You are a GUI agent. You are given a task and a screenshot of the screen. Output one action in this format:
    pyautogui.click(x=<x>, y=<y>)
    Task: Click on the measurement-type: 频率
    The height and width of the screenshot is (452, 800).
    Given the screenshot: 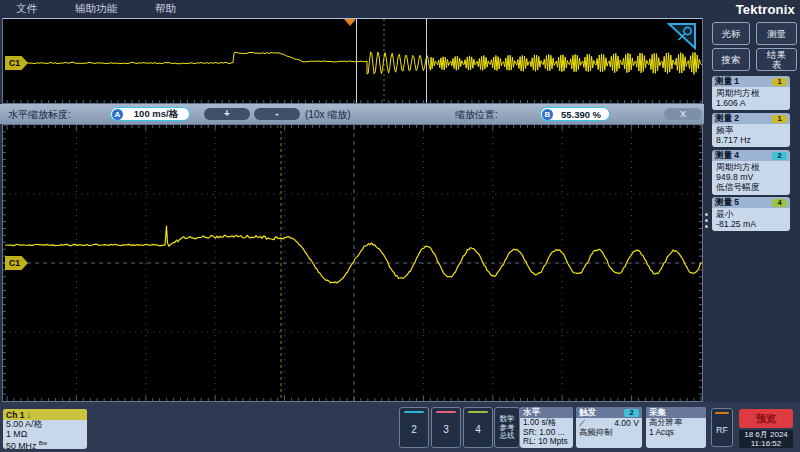 What is the action you would take?
    pyautogui.click(x=751, y=130)
    